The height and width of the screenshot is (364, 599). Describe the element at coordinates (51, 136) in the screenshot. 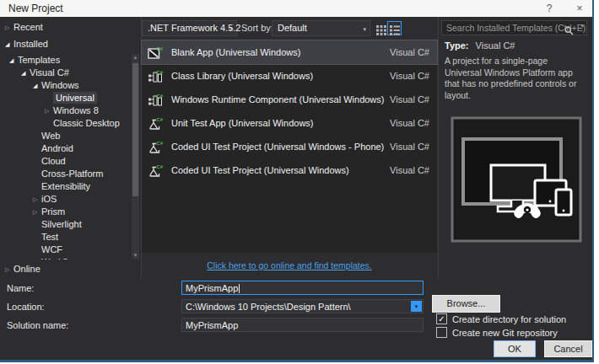

I see `sidebar-item-label: Web` at that location.